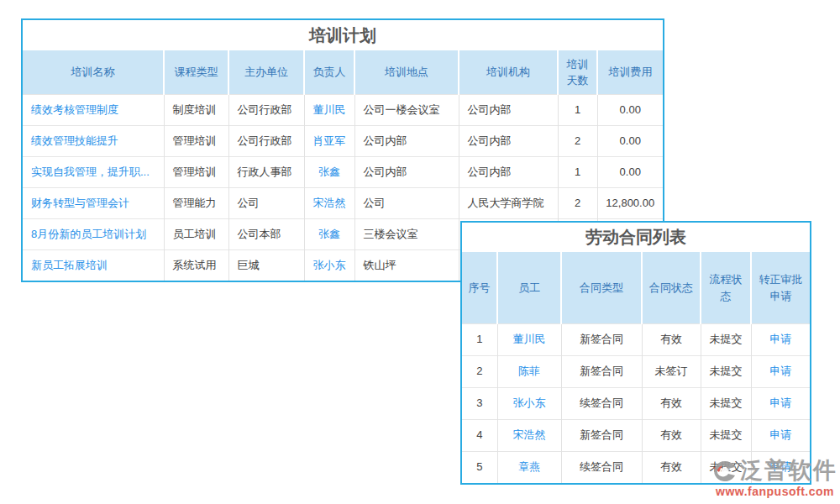 This screenshot has height=504, width=840. What do you see at coordinates (407, 72) in the screenshot?
I see `column-header-location: 培训地点` at bounding box center [407, 72].